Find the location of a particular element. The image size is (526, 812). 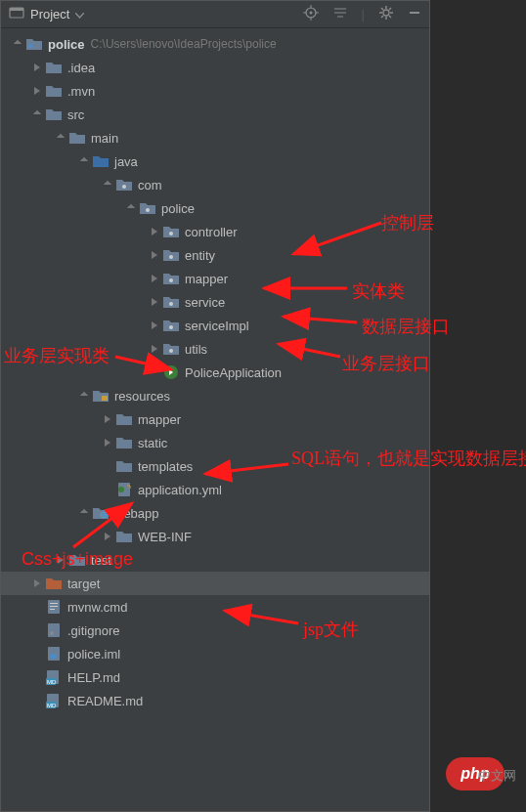

tree-node-idea: .idea is located at coordinates (215, 67).